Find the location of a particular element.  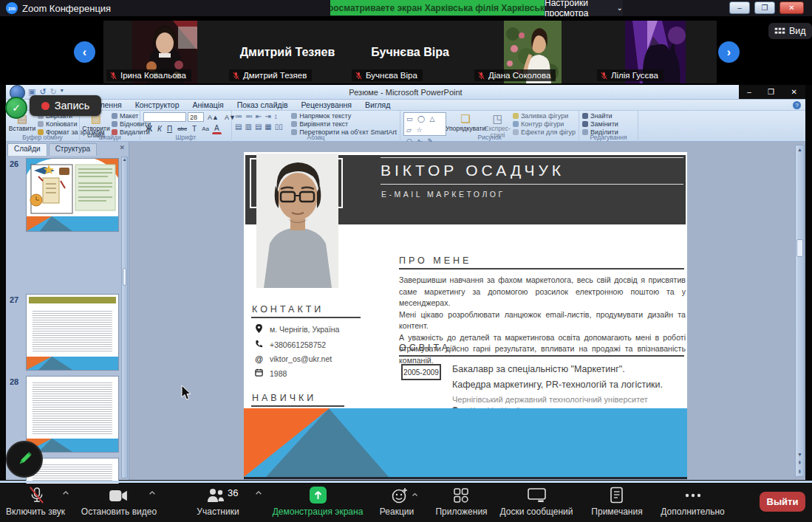

apps-button: Приложения is located at coordinates (461, 503).